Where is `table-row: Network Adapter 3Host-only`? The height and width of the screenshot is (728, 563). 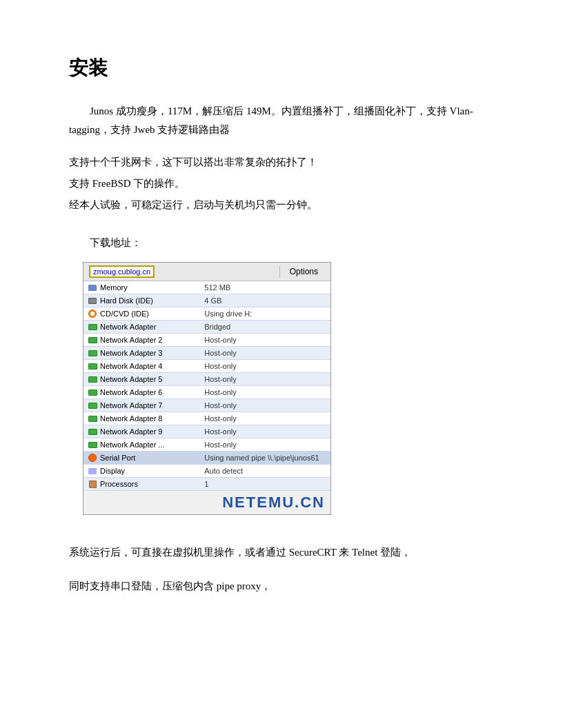 table-row: Network Adapter 3Host-only is located at coordinates (207, 353).